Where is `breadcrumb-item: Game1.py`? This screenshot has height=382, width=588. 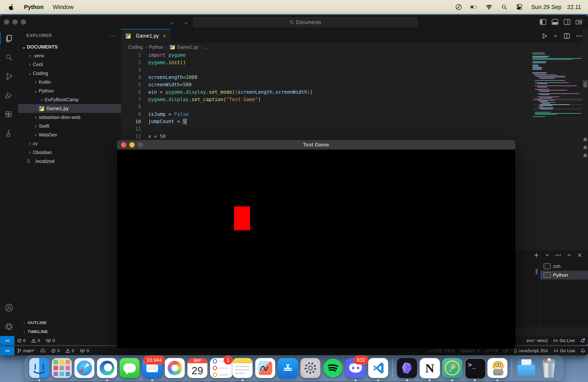 breadcrumb-item: Game1.py is located at coordinates (188, 47).